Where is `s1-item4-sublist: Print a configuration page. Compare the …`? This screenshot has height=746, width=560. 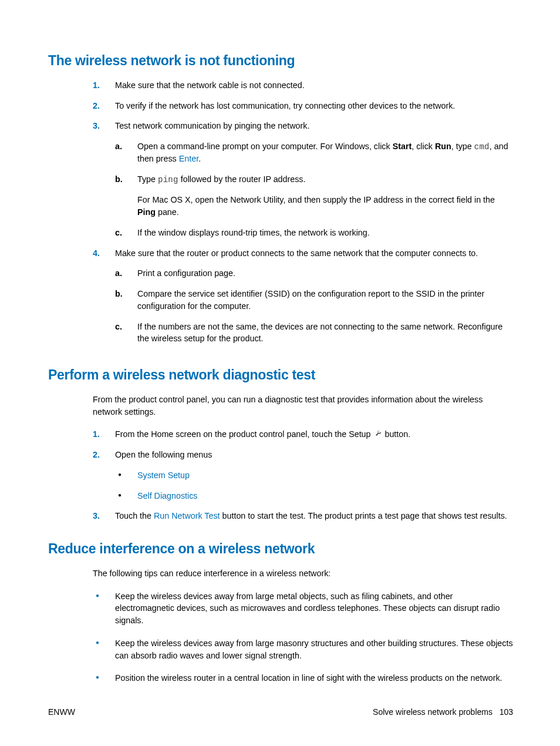 s1-item4-sublist: Print a configuration page. Compare the … is located at coordinates (314, 306).